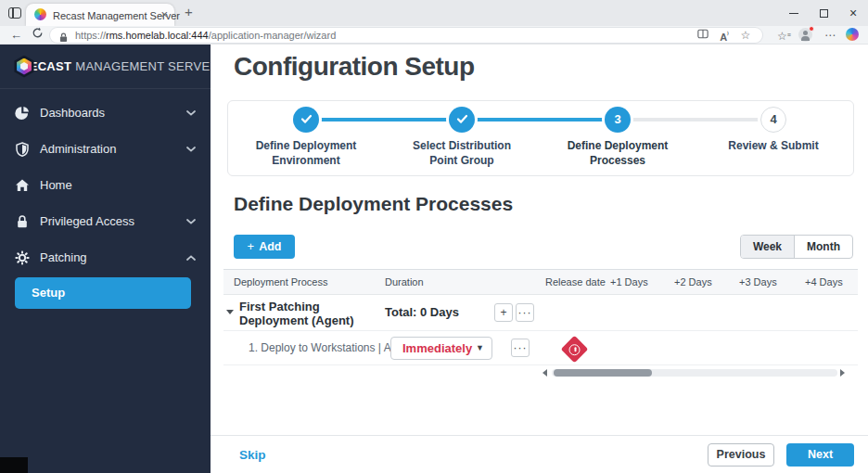 The height and width of the screenshot is (473, 868). What do you see at coordinates (703, 35) in the screenshot?
I see `split-screen-icon` at bounding box center [703, 35].